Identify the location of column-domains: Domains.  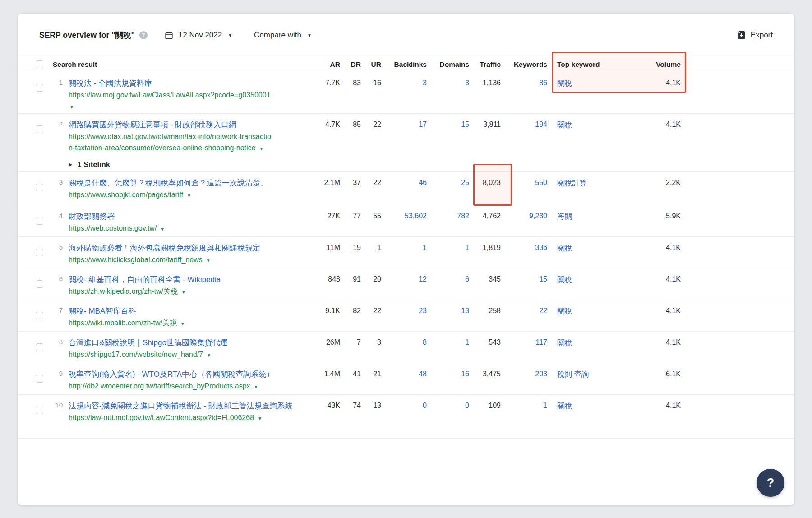
(448, 65).